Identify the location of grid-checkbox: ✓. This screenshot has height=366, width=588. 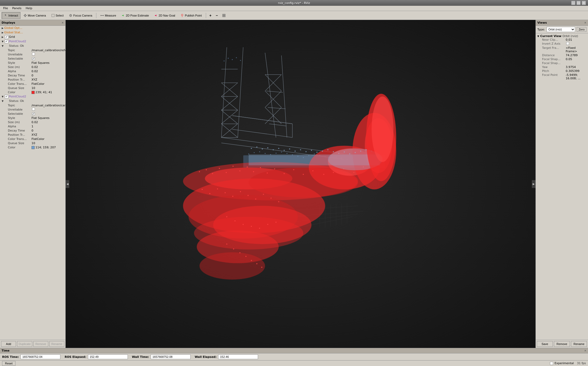
(7, 37).